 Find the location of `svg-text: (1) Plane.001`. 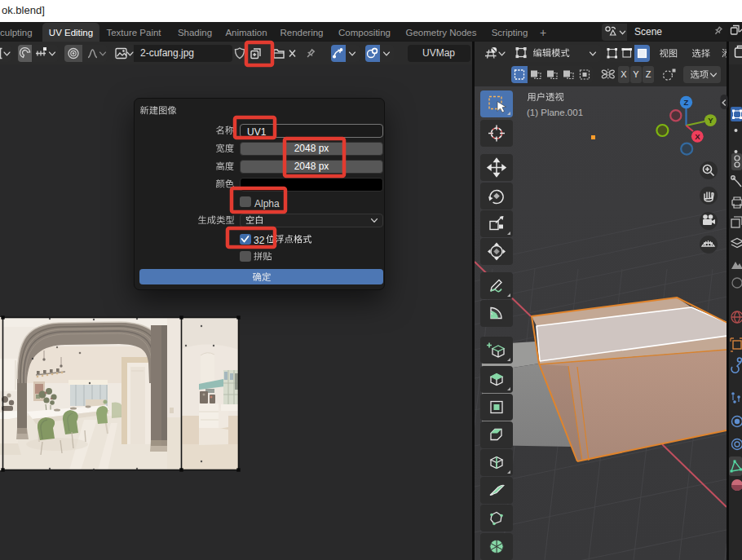

svg-text: (1) Plane.001 is located at coordinates (554, 112).